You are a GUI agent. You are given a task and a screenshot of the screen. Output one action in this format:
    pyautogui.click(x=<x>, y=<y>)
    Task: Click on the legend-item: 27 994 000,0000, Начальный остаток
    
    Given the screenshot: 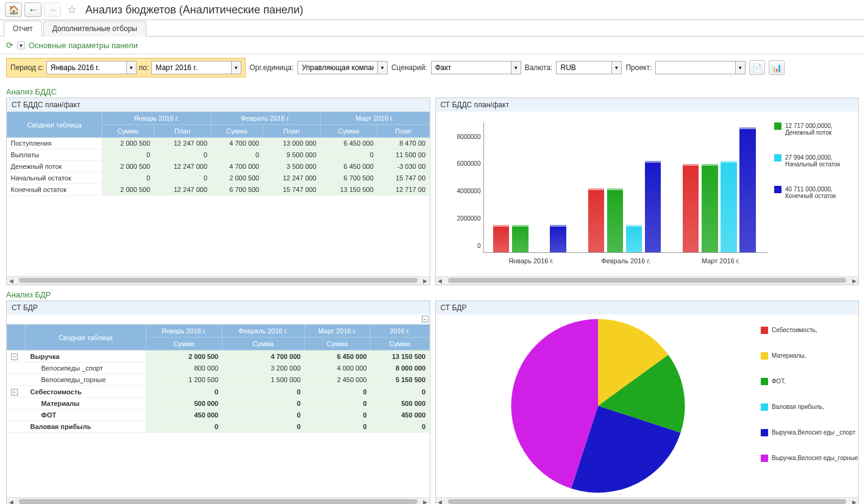 What is the action you would take?
    pyautogui.click(x=814, y=161)
    